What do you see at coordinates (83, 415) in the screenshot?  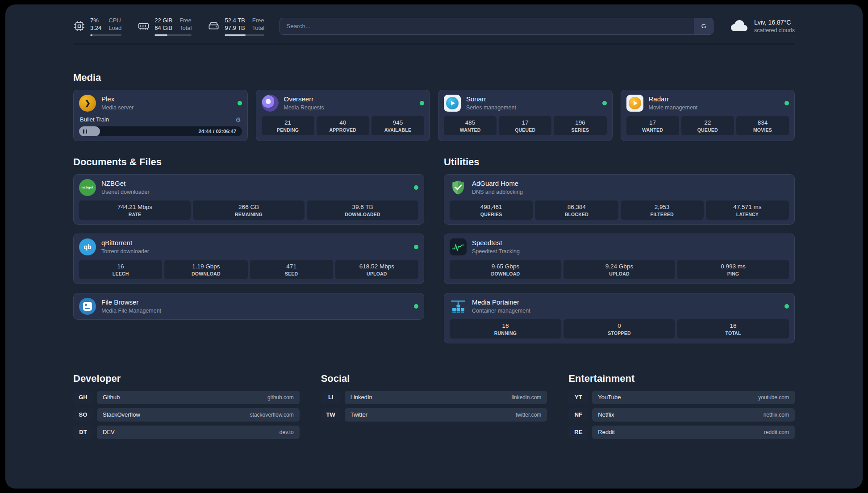 I see `bookmark-abbr: SO` at bounding box center [83, 415].